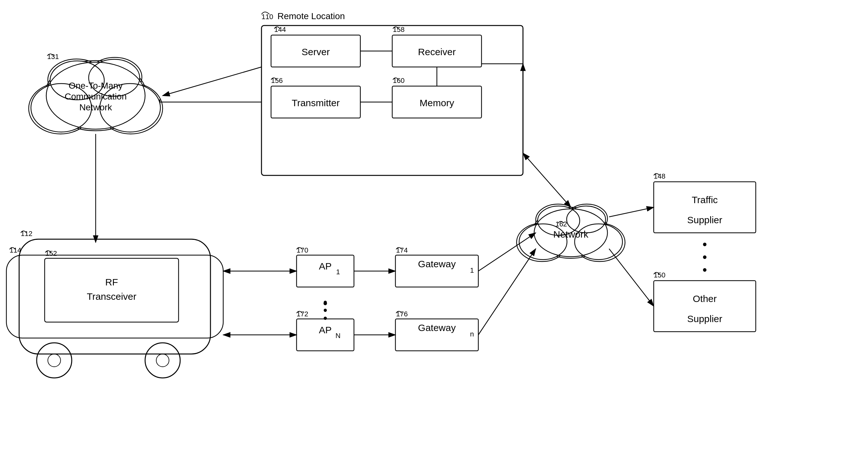 This screenshot has height=457, width=868. What do you see at coordinates (325, 330) in the screenshot?
I see `apn-label: AP` at bounding box center [325, 330].